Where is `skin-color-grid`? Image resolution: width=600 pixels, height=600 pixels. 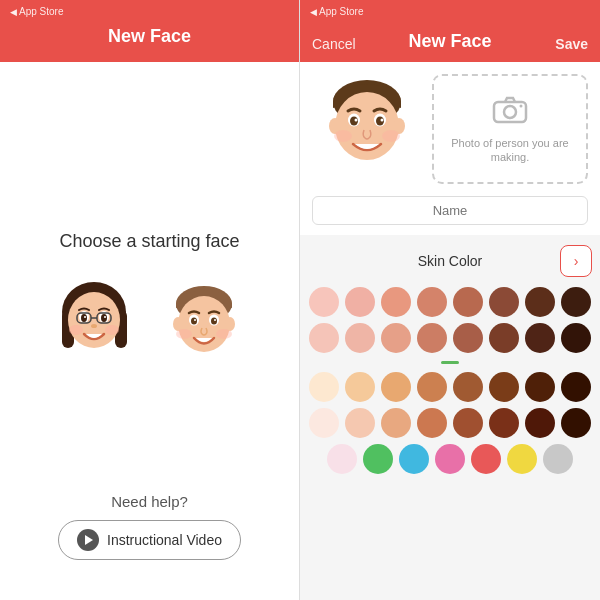 skin-color-grid is located at coordinates (450, 380).